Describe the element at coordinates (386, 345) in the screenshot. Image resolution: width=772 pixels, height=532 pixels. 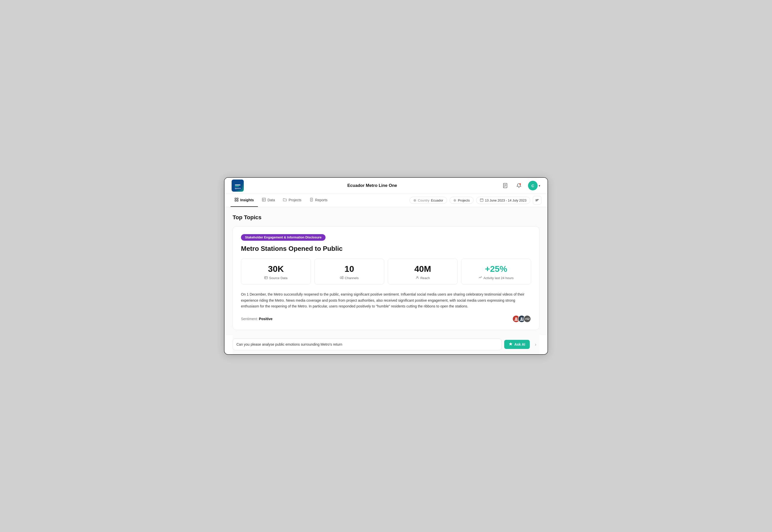
I see `ai-bar: Ask AI ›` at that location.